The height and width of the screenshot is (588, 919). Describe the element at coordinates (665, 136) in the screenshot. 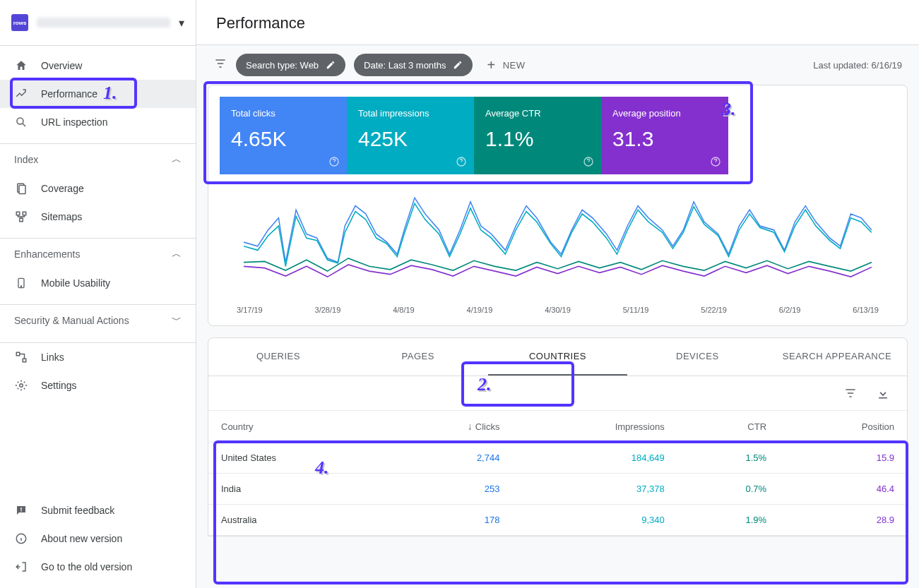

I see `metric-tile-position: Average position 31.3` at that location.